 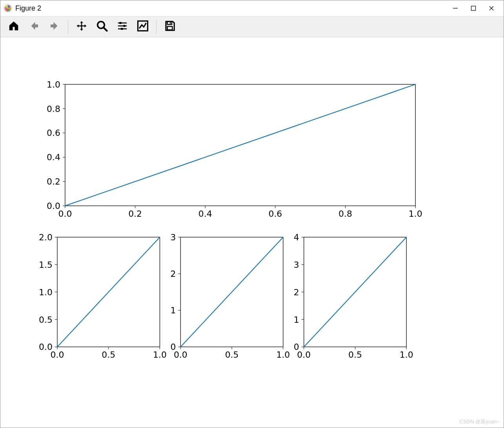 I want to click on home-button, so click(x=14, y=27).